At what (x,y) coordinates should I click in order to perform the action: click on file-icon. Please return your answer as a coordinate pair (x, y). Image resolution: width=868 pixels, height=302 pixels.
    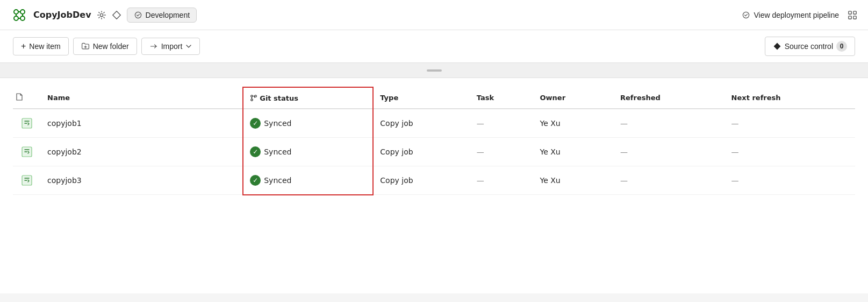
    Looking at the image, I should click on (19, 97).